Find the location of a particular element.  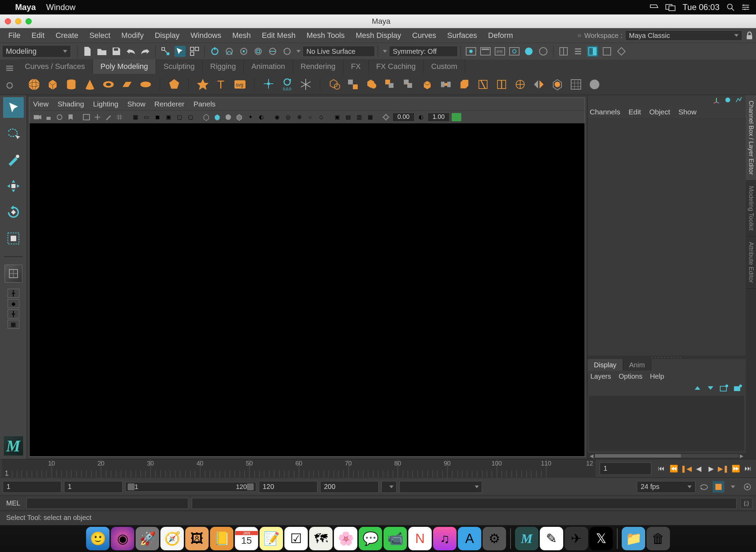

poly-torus-icon is located at coordinates (108, 84).